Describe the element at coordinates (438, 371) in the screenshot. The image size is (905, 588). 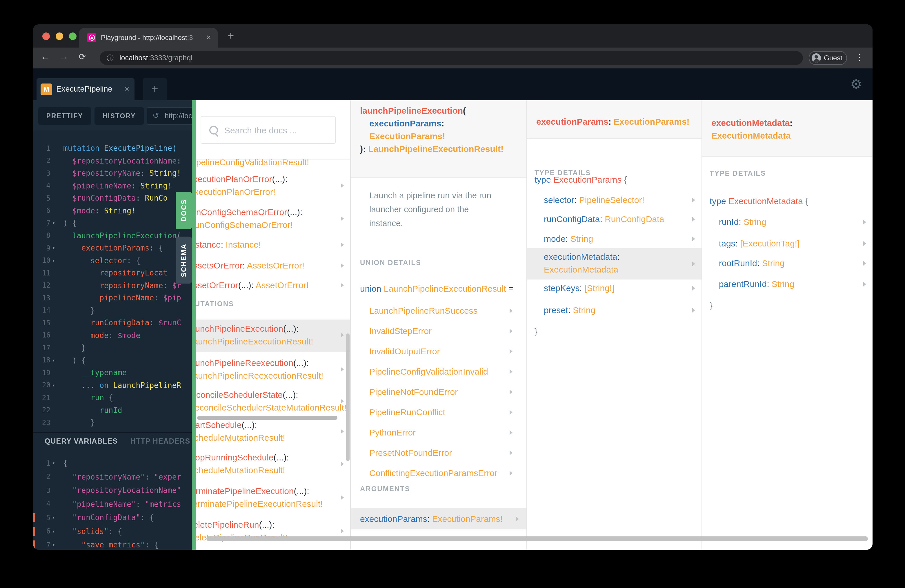
I see `union-member: PipelineConfigValidationInvalid` at that location.